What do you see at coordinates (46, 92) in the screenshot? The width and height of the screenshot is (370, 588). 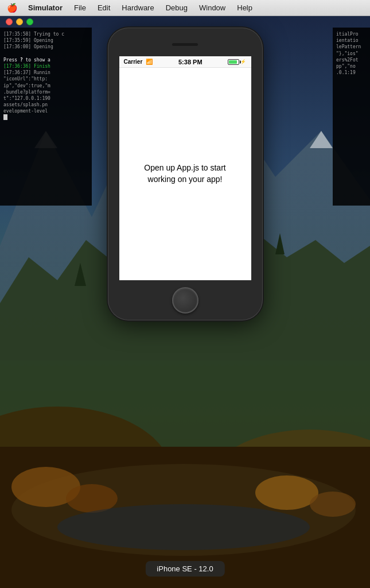 I see `console-line-10: .bundle?platform=` at bounding box center [46, 92].